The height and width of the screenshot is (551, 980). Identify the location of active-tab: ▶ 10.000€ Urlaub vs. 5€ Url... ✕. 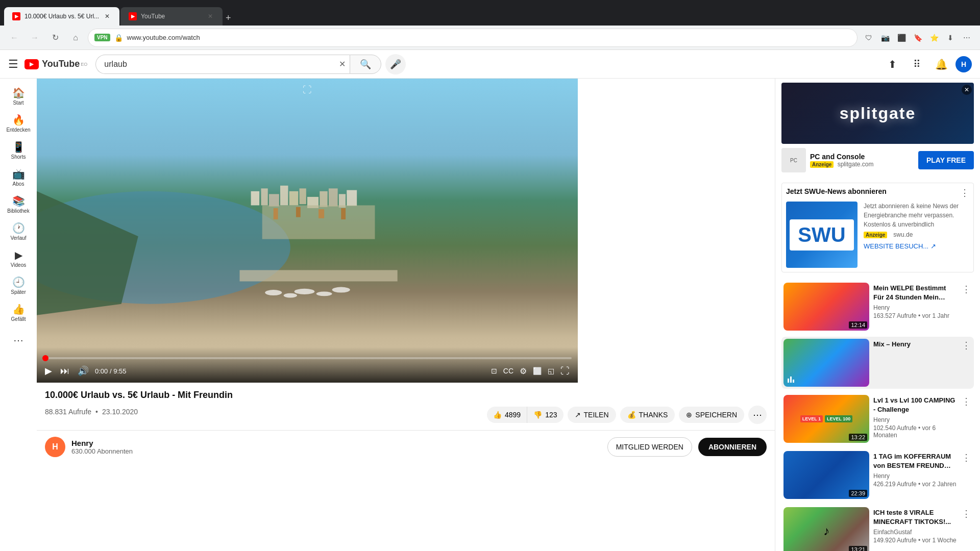
(62, 16).